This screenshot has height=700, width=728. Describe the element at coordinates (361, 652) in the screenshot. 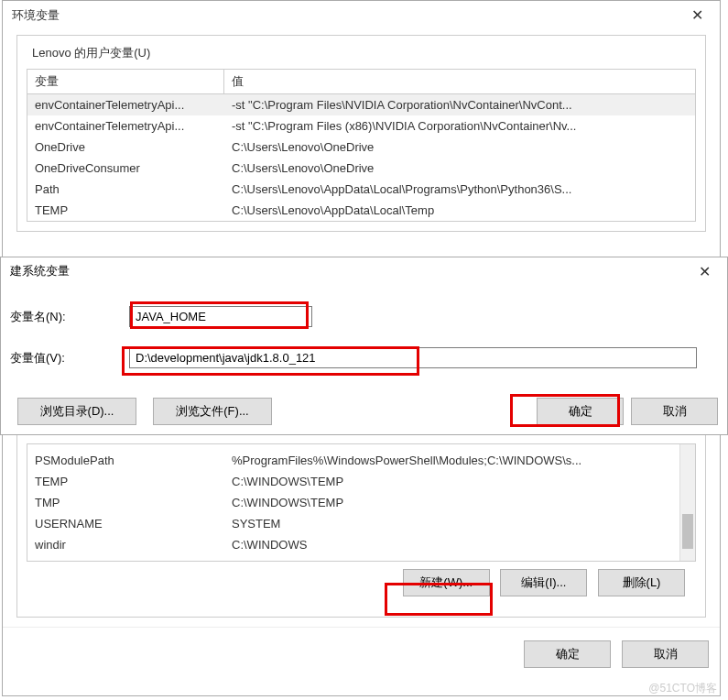

I see `env-dialog-footer: 确定 取消` at that location.